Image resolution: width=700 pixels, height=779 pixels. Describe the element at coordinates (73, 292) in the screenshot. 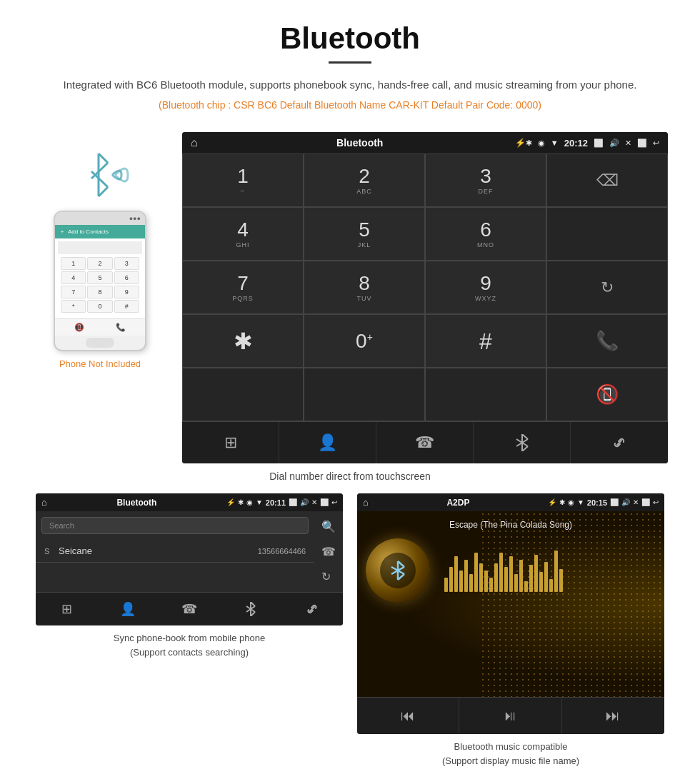

I see `phone-key-7: 7` at that location.